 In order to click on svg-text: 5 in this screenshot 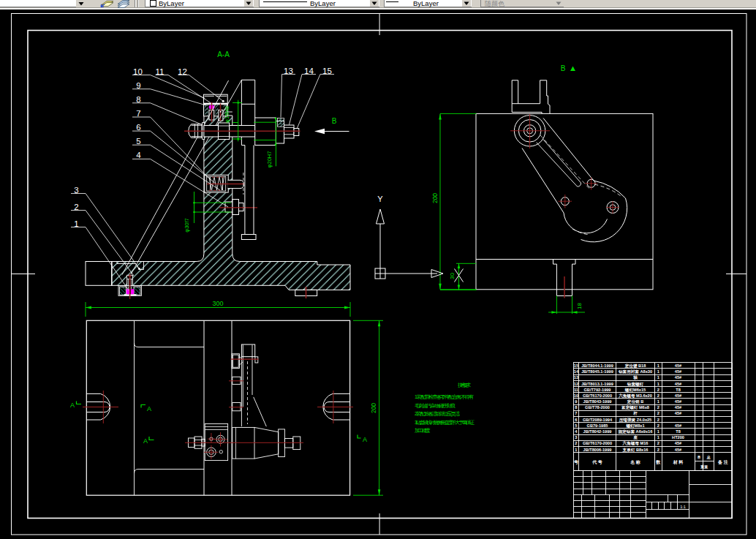, I will do `click(576, 426)`.